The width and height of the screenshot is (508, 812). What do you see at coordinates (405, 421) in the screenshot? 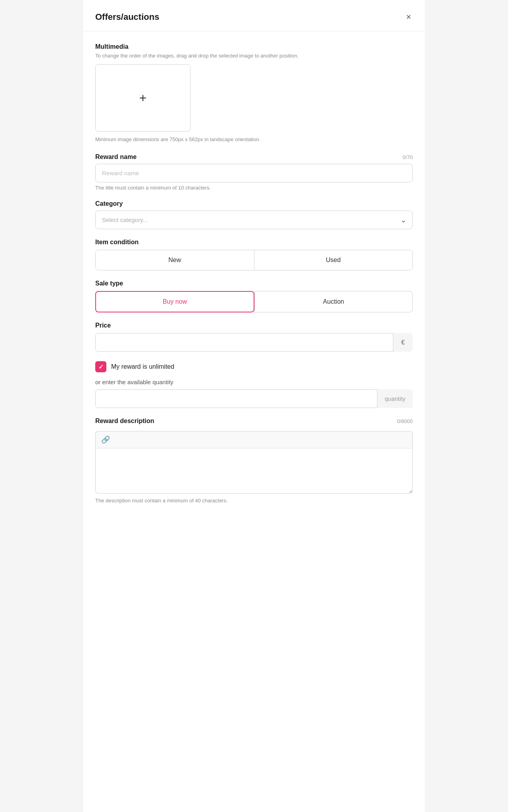
I see `reward-description-char-count: 0/8000` at bounding box center [405, 421].